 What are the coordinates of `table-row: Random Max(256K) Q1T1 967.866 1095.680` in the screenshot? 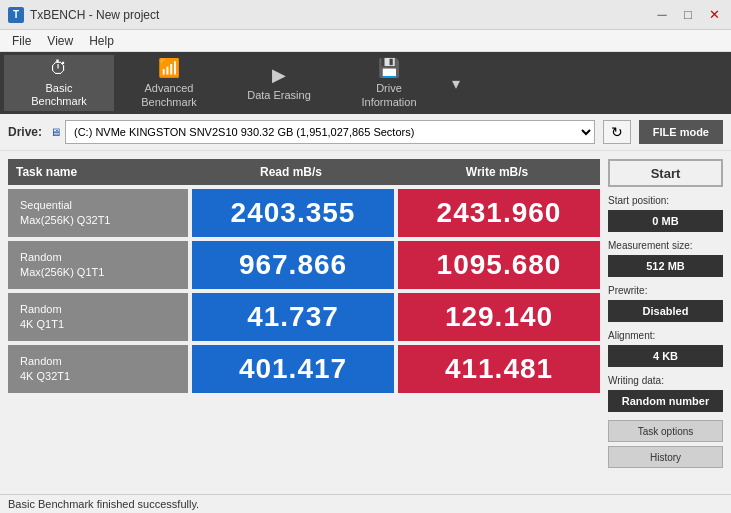 It's located at (304, 265).